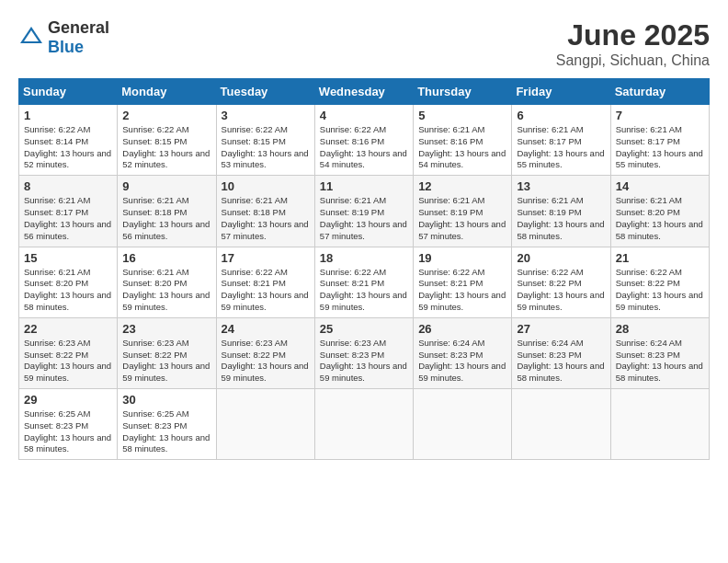  I want to click on calendar-cell: 4Sunrise: 6:22 AM Sunset: 8:16 PM Daylig…, so click(364, 140).